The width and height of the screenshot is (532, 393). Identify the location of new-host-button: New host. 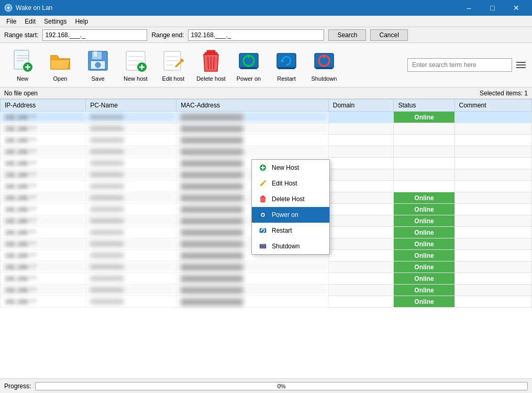
(136, 65).